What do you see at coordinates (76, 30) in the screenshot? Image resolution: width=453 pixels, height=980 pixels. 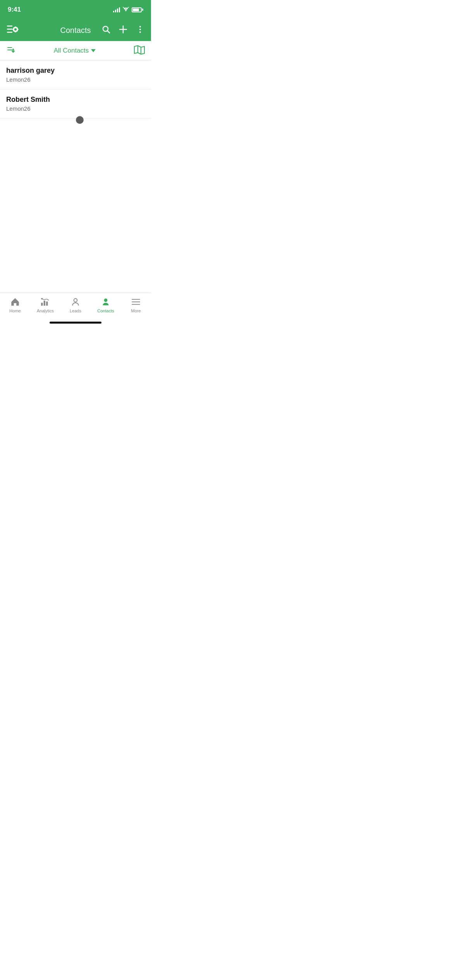 I see `page-title: Contacts` at bounding box center [76, 30].